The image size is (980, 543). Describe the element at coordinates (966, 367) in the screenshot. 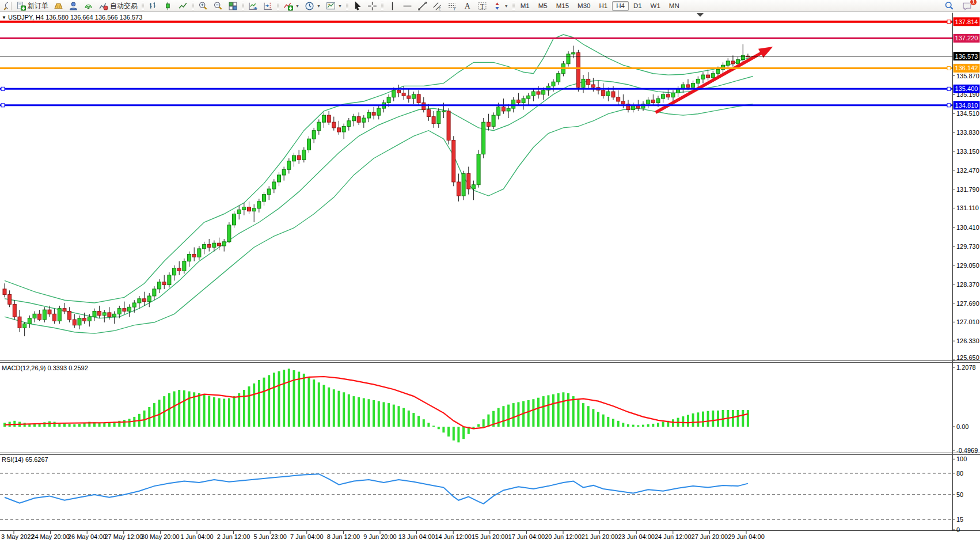

I see `macd-tick-label: 1.2078` at that location.